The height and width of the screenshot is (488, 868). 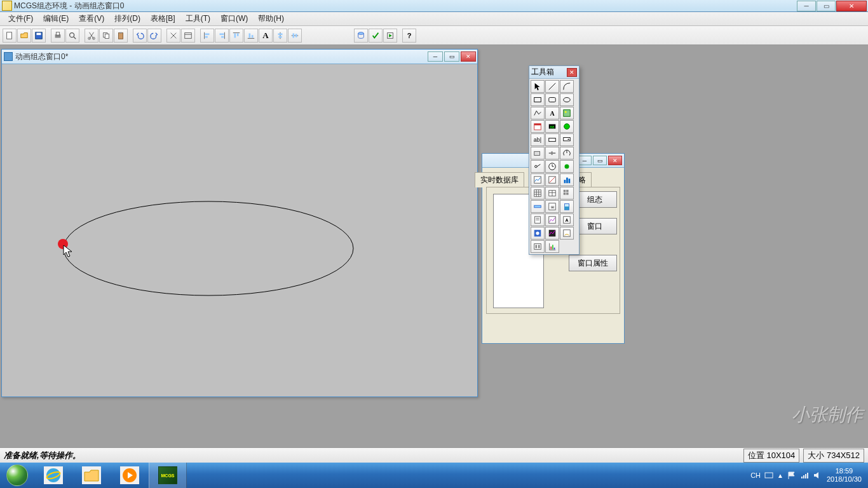 I want to click on drawing-close-button: ✕, so click(x=468, y=57).